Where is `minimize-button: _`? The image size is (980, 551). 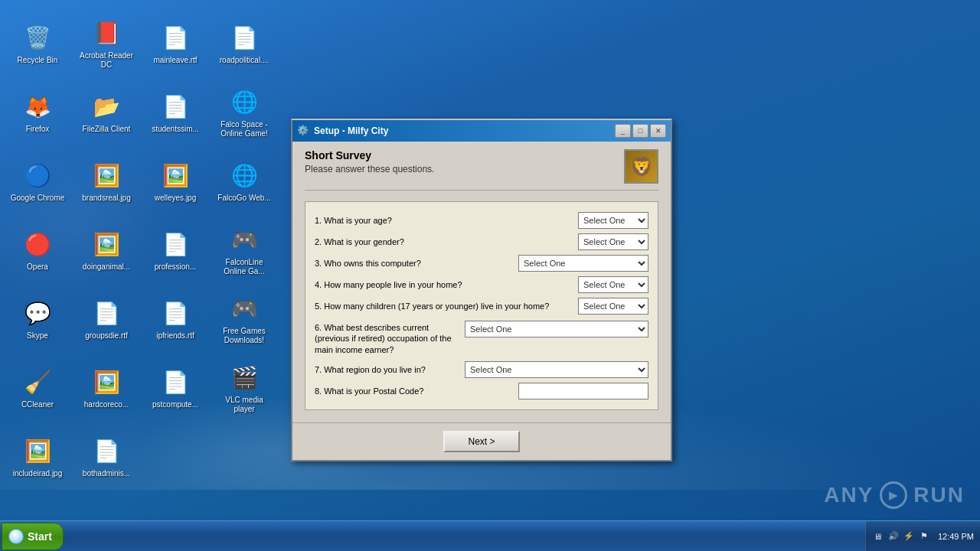 minimize-button: _ is located at coordinates (623, 131).